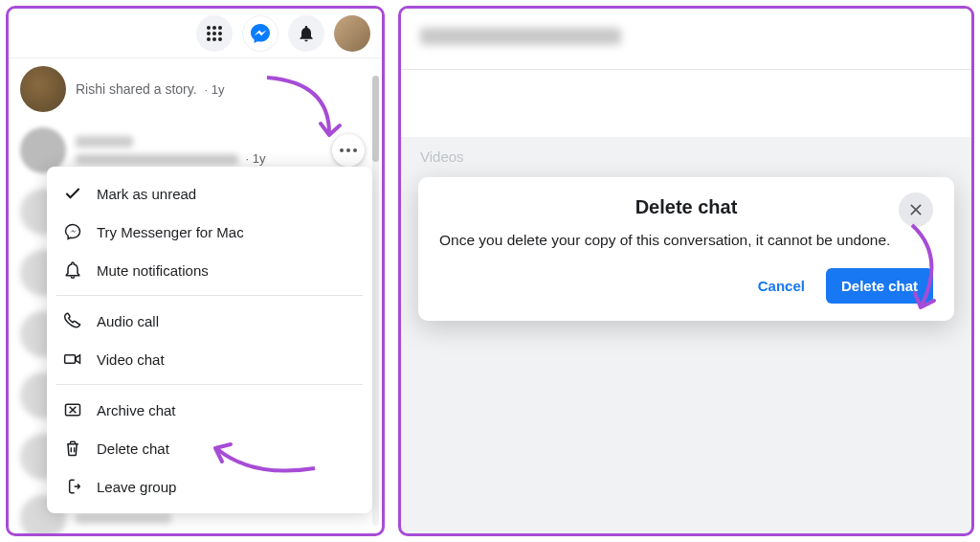 Image resolution: width=980 pixels, height=542 pixels. I want to click on menu-try-messenger: Try Messenger for Mac, so click(210, 232).